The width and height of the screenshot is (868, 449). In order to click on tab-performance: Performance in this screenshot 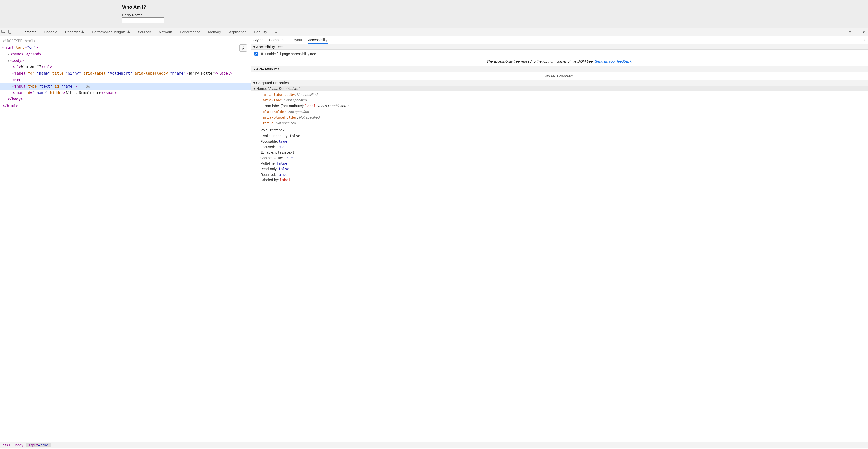, I will do `click(190, 32)`.